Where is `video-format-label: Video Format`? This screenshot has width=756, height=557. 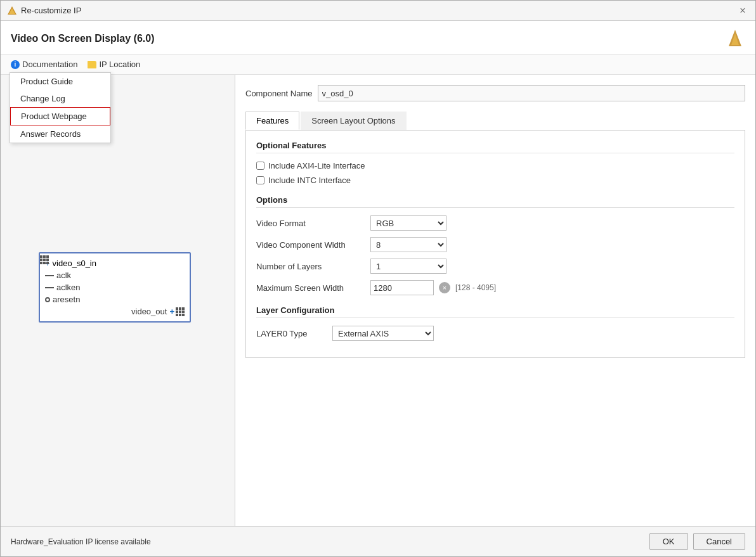
video-format-label: Video Format is located at coordinates (313, 223).